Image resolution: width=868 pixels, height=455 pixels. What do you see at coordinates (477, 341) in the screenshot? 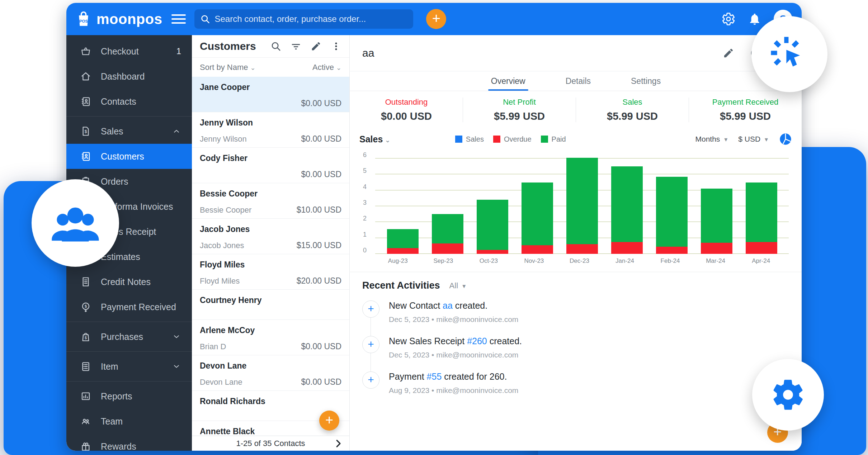
I see `activity-link: #260` at bounding box center [477, 341].